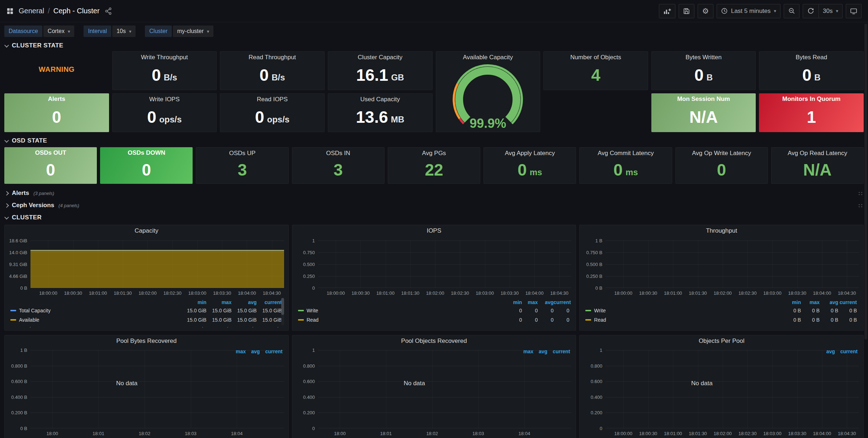 The image size is (868, 438). I want to click on x-tick-label: 18:03:00, so click(197, 293).